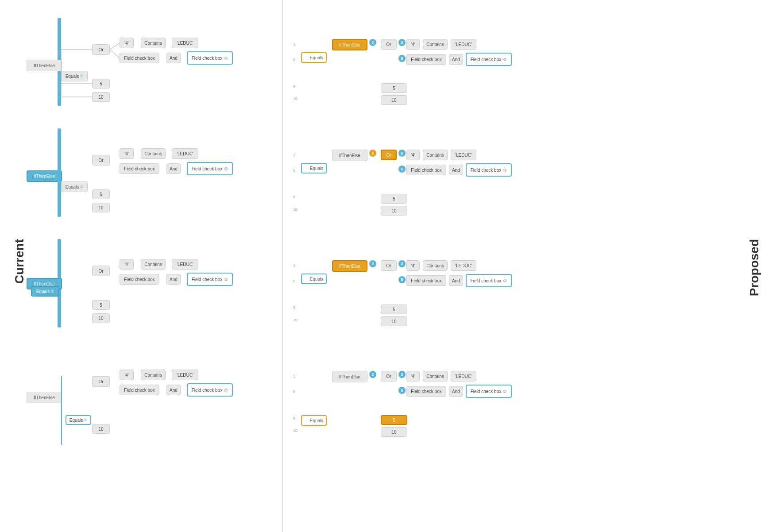 The width and height of the screenshot is (765, 532). Describe the element at coordinates (101, 208) in the screenshot. I see `ten-node-c2: 10` at that location.